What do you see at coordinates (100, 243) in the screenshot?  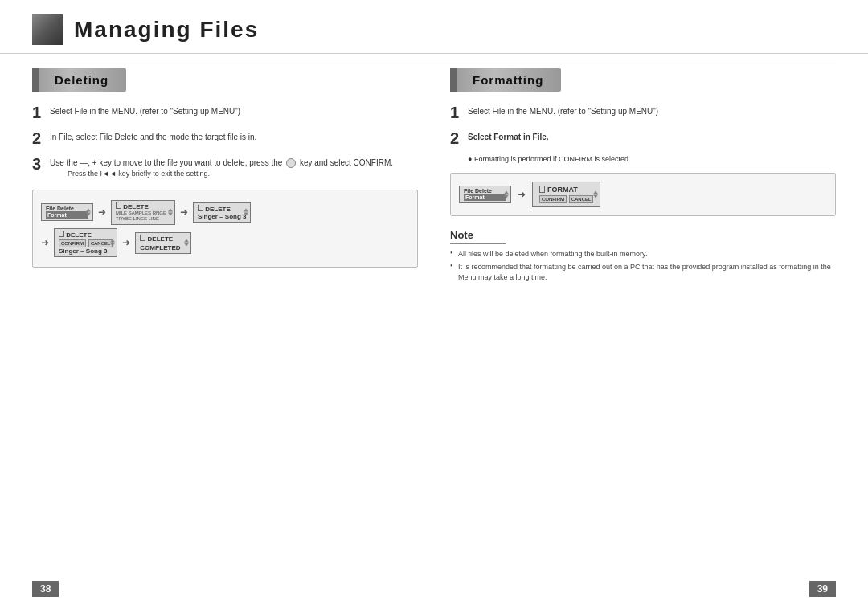 I see `cancel-label: CANCEL` at bounding box center [100, 243].